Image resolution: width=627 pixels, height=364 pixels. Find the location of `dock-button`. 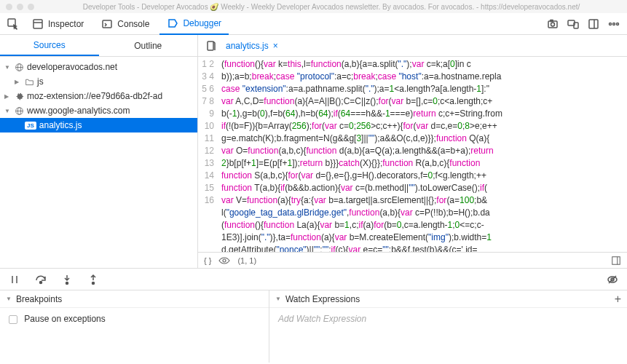

dock-button is located at coordinates (594, 24).